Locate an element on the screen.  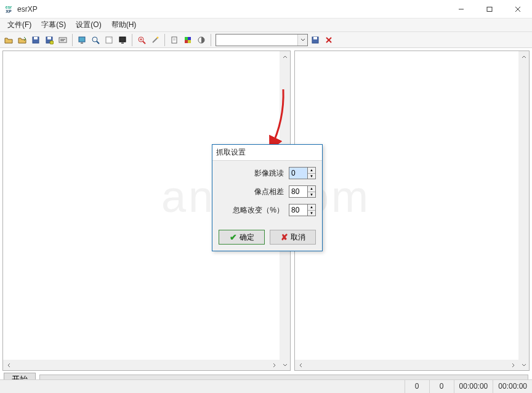
save-icon is located at coordinates (36, 40).